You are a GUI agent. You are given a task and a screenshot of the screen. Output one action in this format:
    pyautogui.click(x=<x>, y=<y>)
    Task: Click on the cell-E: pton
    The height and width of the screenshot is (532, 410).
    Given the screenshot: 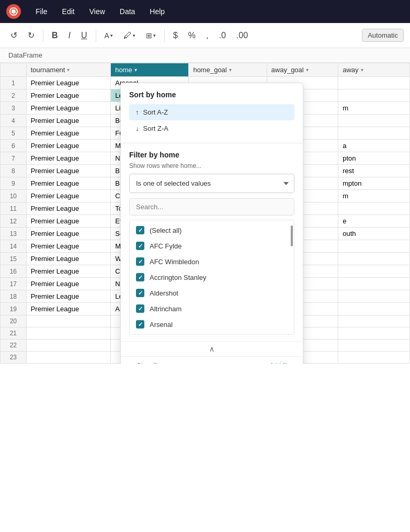 What is the action you would take?
    pyautogui.click(x=374, y=159)
    